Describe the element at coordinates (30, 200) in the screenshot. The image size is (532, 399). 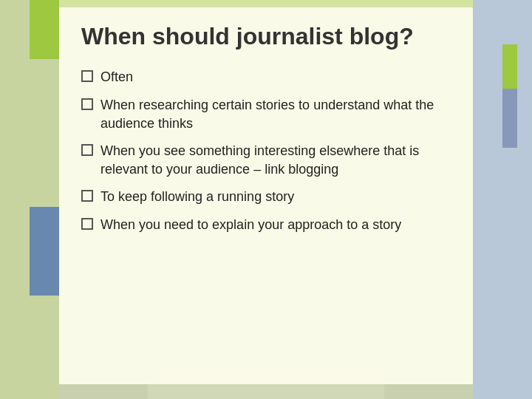
I see `left-column` at that location.